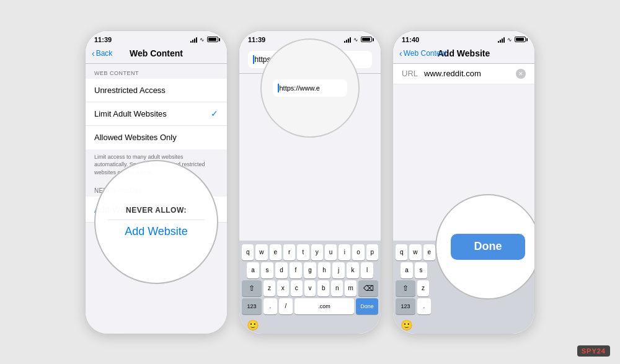 This screenshot has width=620, height=364. What do you see at coordinates (331, 252) in the screenshot?
I see `key-u: u` at bounding box center [331, 252].